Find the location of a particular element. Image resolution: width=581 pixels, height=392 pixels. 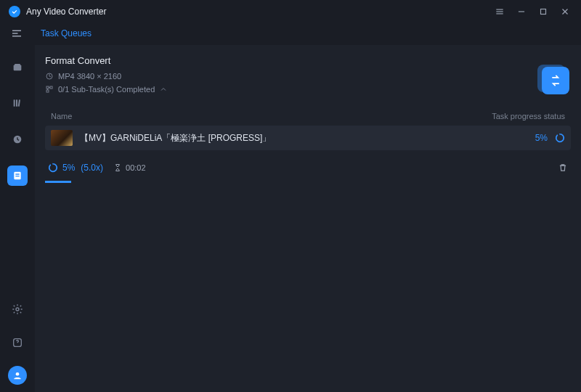

task-loading-icon is located at coordinates (560, 138).